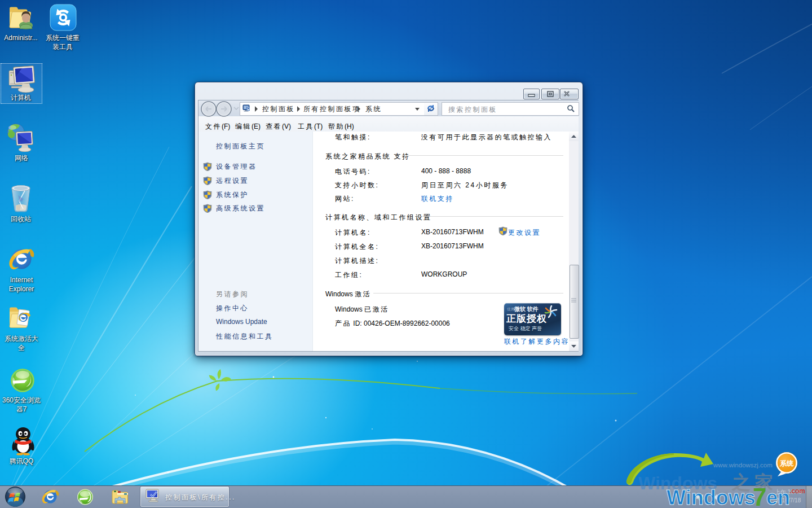 The height and width of the screenshot is (508, 812). What do you see at coordinates (778, 497) in the screenshot?
I see `svg-text: en` at bounding box center [778, 497].